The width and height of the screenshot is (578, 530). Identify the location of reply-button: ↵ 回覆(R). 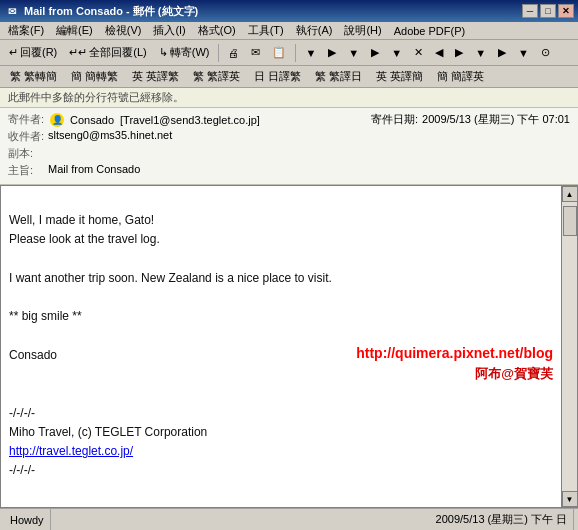
(33, 53).